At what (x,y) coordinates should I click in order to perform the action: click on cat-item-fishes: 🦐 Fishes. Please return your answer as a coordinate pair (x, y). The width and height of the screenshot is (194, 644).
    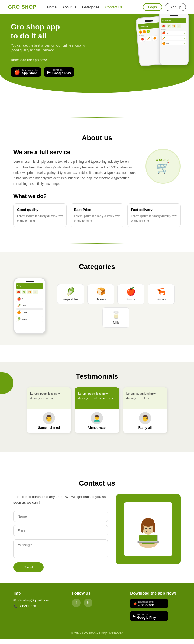
    Looking at the image, I should click on (161, 294).